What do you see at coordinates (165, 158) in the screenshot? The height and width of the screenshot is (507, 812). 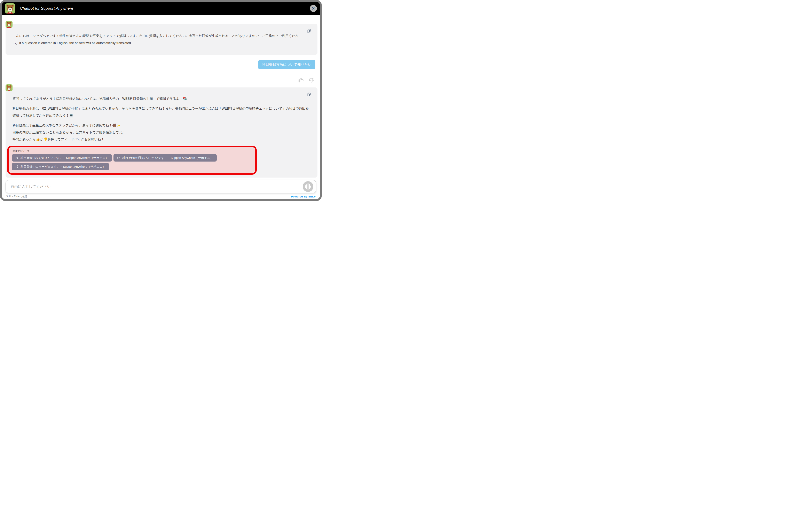 I see `source-link-procedure: 科目登録の手順を知りたいです。 − Support Anywhere（サポエニ）` at bounding box center [165, 158].